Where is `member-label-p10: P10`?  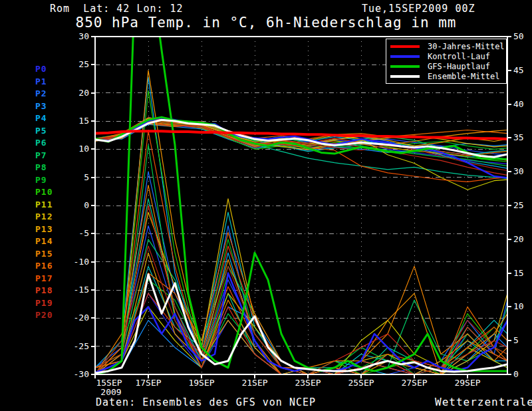
member-label-p10: P10 is located at coordinates (44, 192).